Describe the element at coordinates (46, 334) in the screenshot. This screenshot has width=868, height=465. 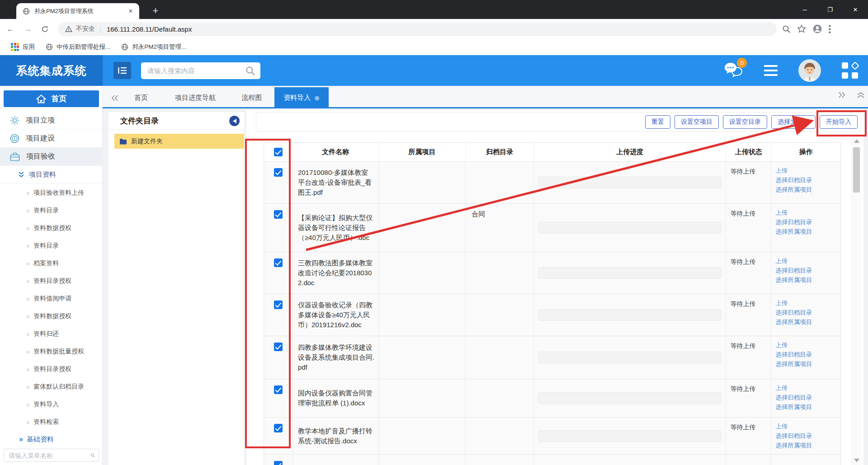
I see `sidebar-sub-item-label: 资料归还` at that location.